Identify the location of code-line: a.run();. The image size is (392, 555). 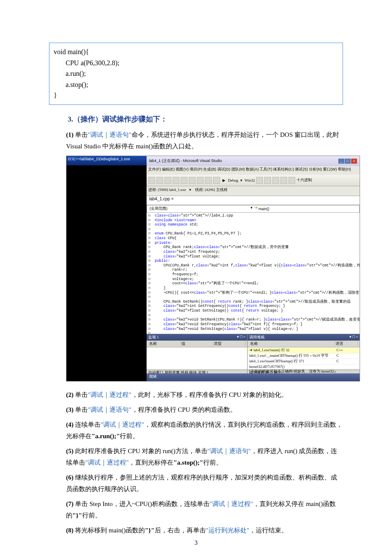
(196, 74).